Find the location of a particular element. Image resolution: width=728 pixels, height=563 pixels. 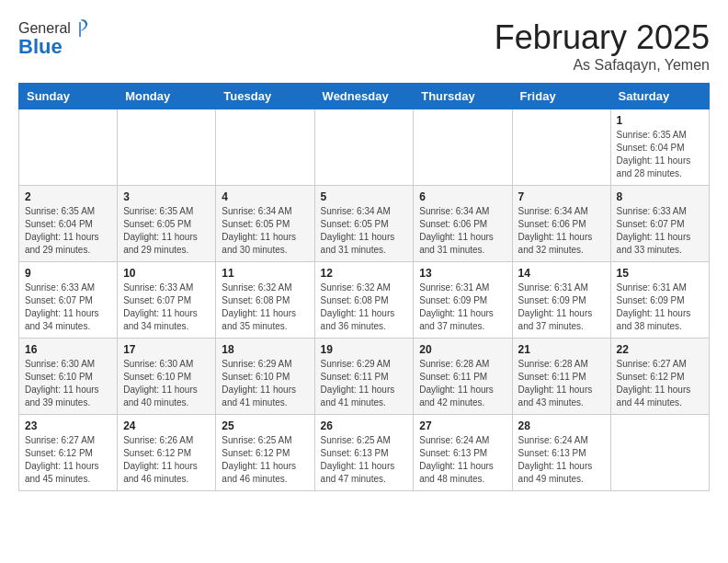

day-number: 18 is located at coordinates (265, 350).